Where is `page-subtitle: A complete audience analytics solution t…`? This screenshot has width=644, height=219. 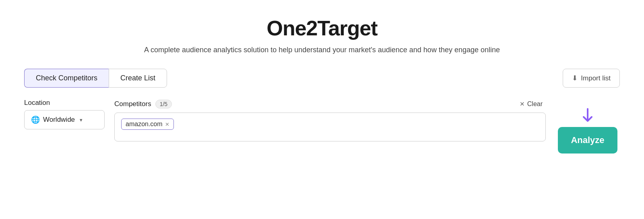
page-subtitle: A complete audience analytics solution t… is located at coordinates (322, 50).